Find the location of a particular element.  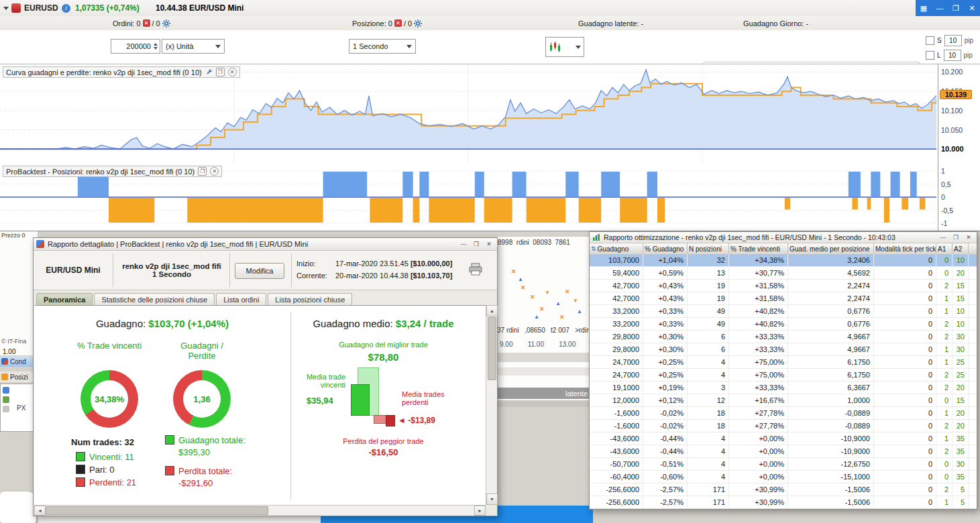

column-header: % Trade vincenti is located at coordinates (759, 249).